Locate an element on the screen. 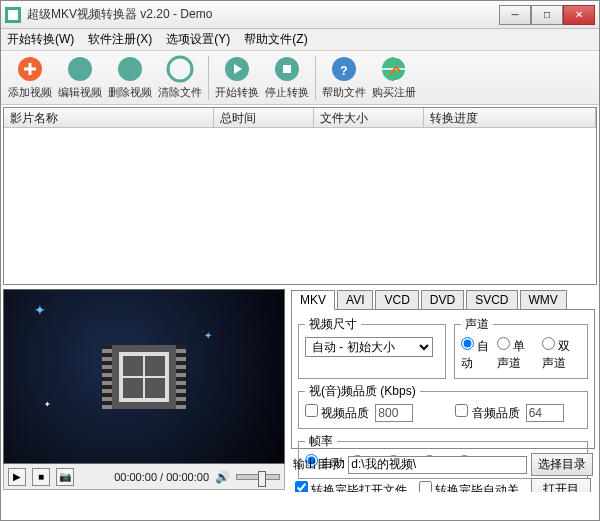  snapshot-button: 📷 is located at coordinates (65, 477).